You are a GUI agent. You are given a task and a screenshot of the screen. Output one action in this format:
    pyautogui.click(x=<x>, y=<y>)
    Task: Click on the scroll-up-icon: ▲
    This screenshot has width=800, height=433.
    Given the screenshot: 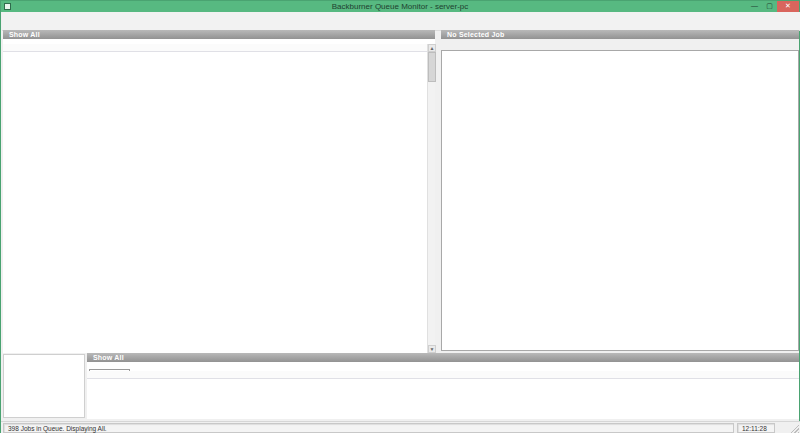 What is the action you would take?
    pyautogui.click(x=432, y=48)
    